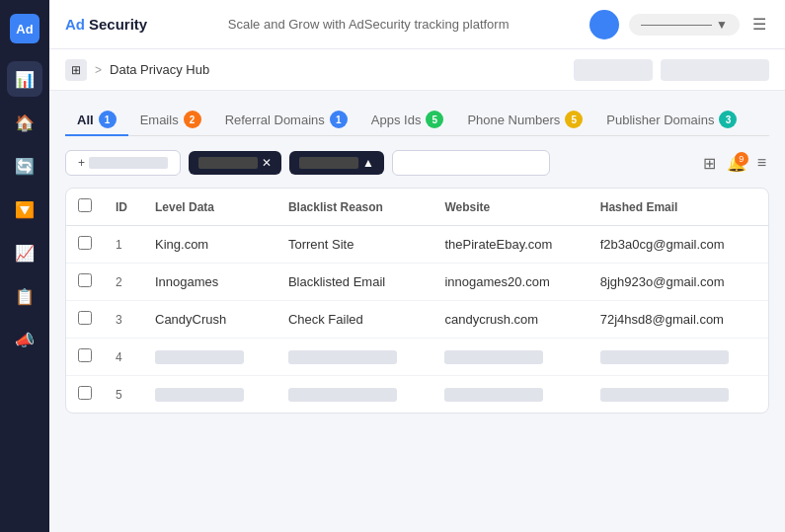 This screenshot has height=532, width=785. I want to click on row5-blacklist-reason, so click(355, 395).